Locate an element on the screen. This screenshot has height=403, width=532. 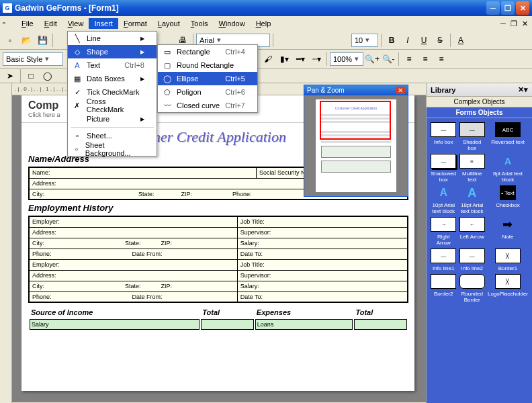
panzoom-viewport is located at coordinates (355, 120).